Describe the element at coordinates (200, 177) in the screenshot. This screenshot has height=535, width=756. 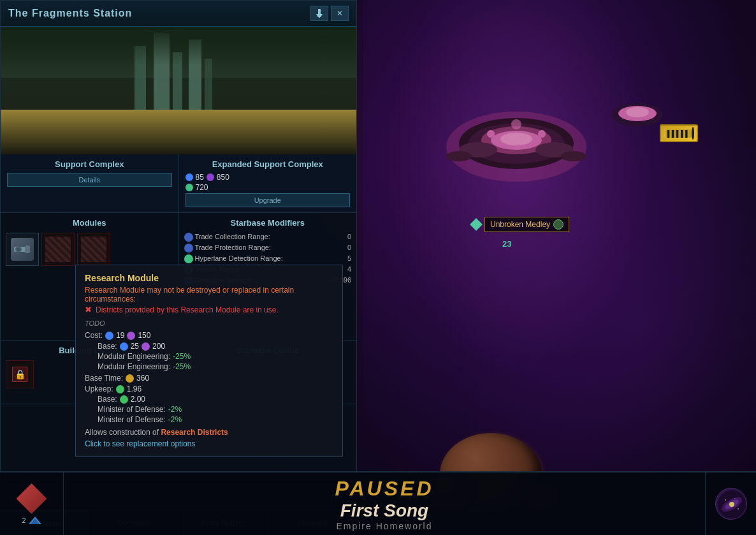
I see `res1-val: 85` at that location.